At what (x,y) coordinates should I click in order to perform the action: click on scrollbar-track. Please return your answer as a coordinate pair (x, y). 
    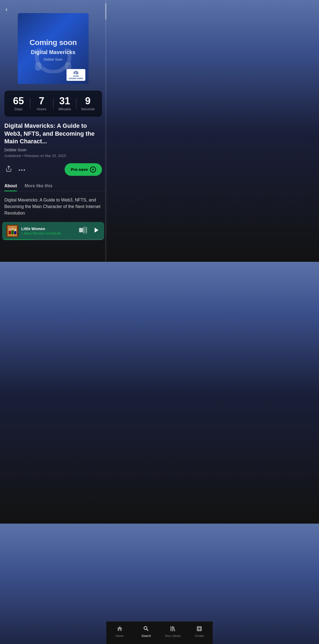
    Looking at the image, I should click on (106, 131).